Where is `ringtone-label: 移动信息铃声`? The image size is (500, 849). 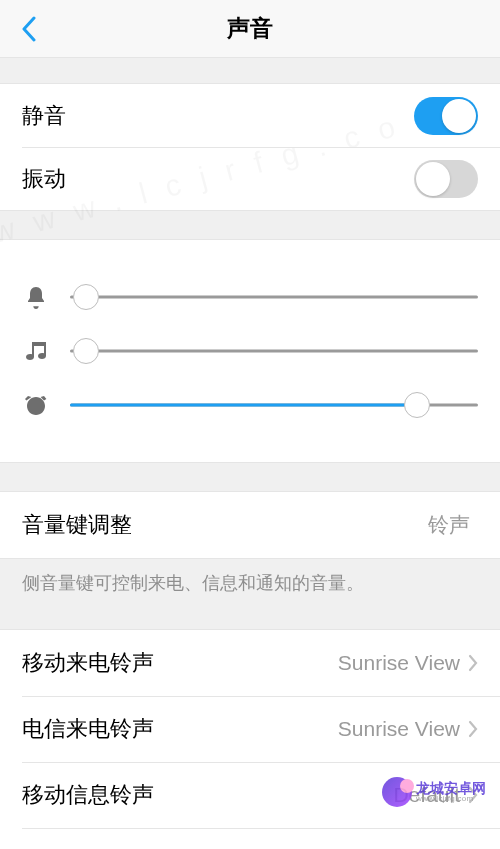
ringtone-label: 移动信息铃声 is located at coordinates (208, 795).